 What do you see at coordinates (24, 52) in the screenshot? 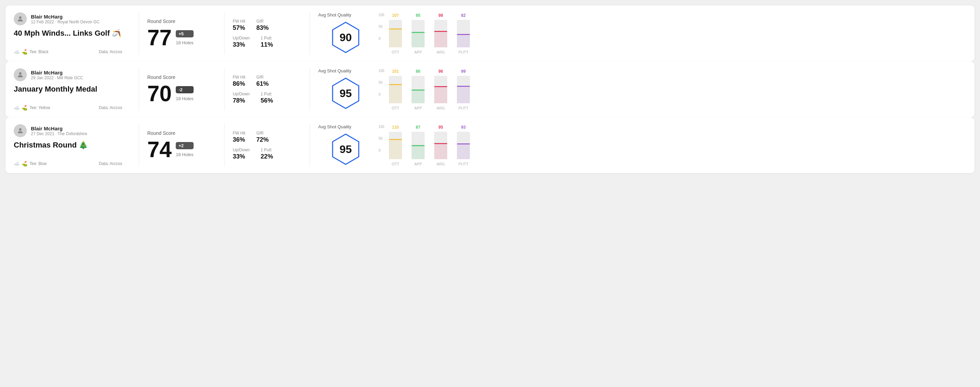
I see `tee-box-icon-1: ⛳` at bounding box center [24, 52].